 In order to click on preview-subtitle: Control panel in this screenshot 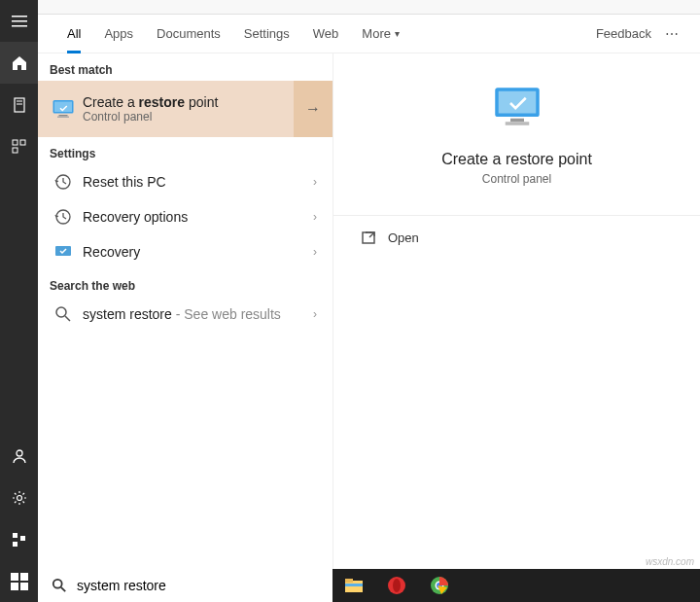, I will do `click(517, 179)`.